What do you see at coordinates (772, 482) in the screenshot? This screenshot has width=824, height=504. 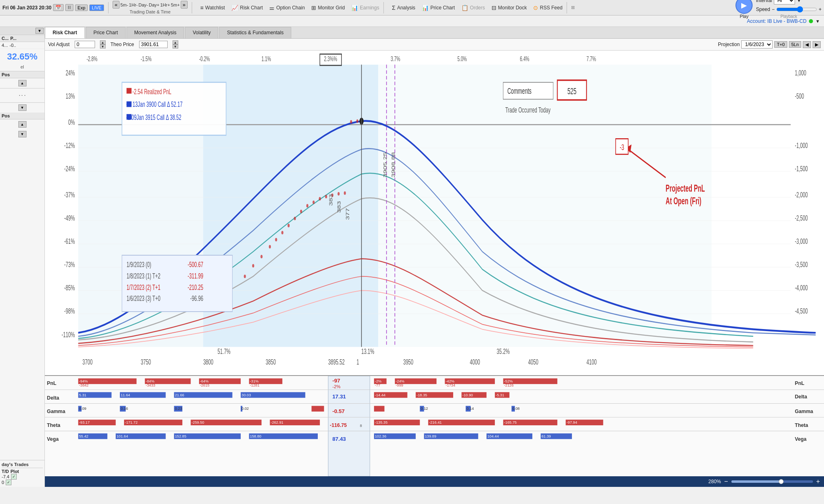 I see `zoom-slider-track` at bounding box center [772, 482].